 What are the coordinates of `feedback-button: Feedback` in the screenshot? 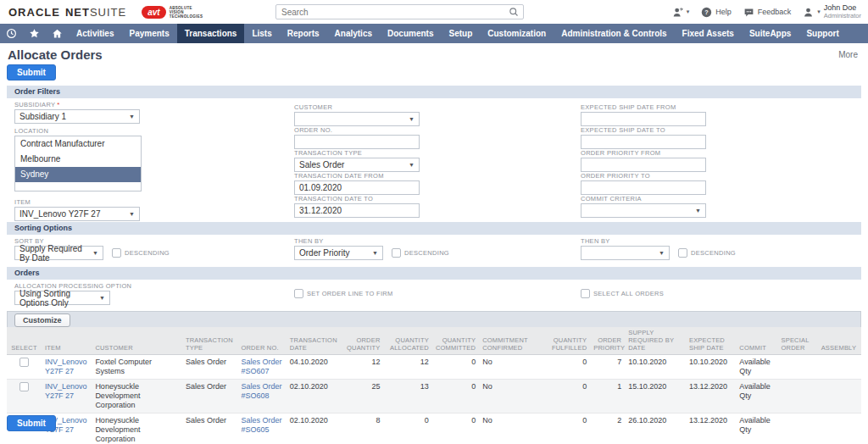 It's located at (768, 12).